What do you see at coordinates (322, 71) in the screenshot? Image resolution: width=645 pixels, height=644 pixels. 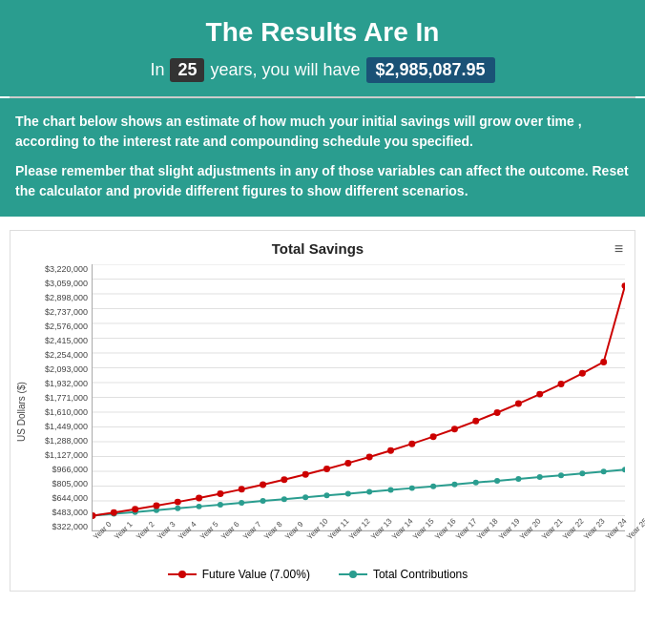 I see `summary-line: In 25 years, you will have $2,985,087.95` at bounding box center [322, 71].